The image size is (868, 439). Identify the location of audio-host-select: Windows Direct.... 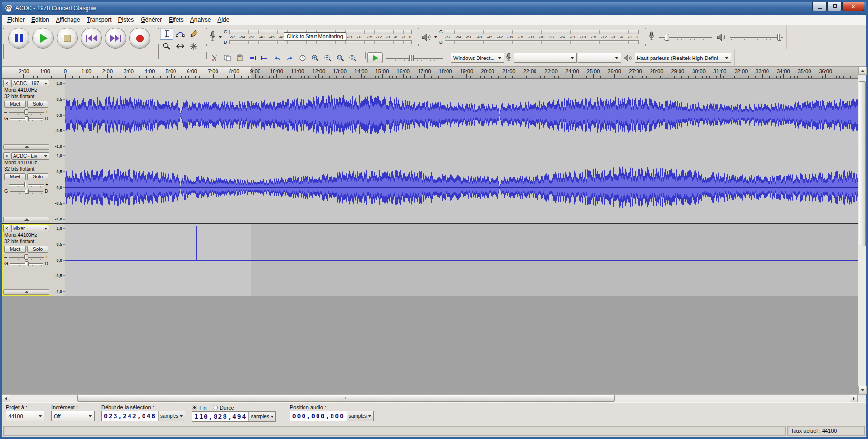
(477, 58).